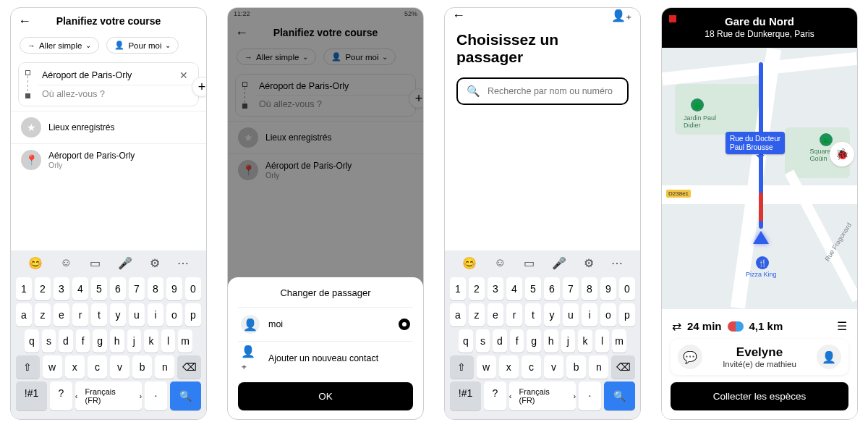 This screenshot has height=430, width=868. What do you see at coordinates (458, 315) in the screenshot?
I see `key-a: a` at bounding box center [458, 315].